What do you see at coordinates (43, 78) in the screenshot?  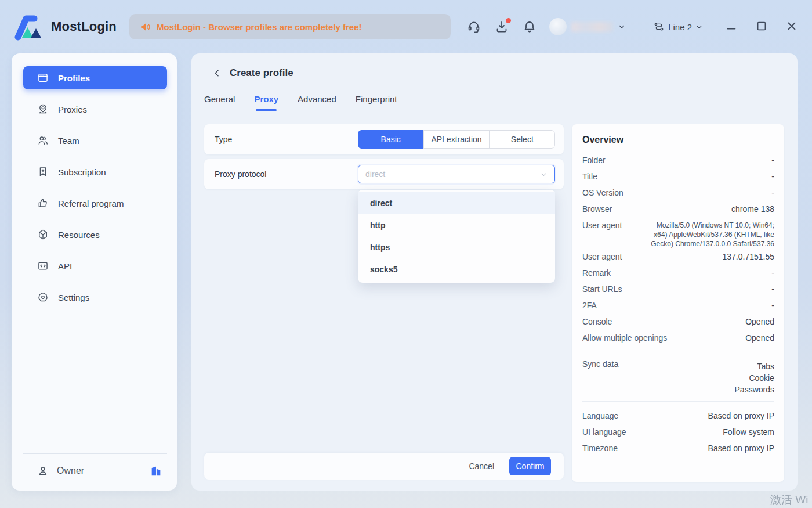 I see `browser-window-icon` at bounding box center [43, 78].